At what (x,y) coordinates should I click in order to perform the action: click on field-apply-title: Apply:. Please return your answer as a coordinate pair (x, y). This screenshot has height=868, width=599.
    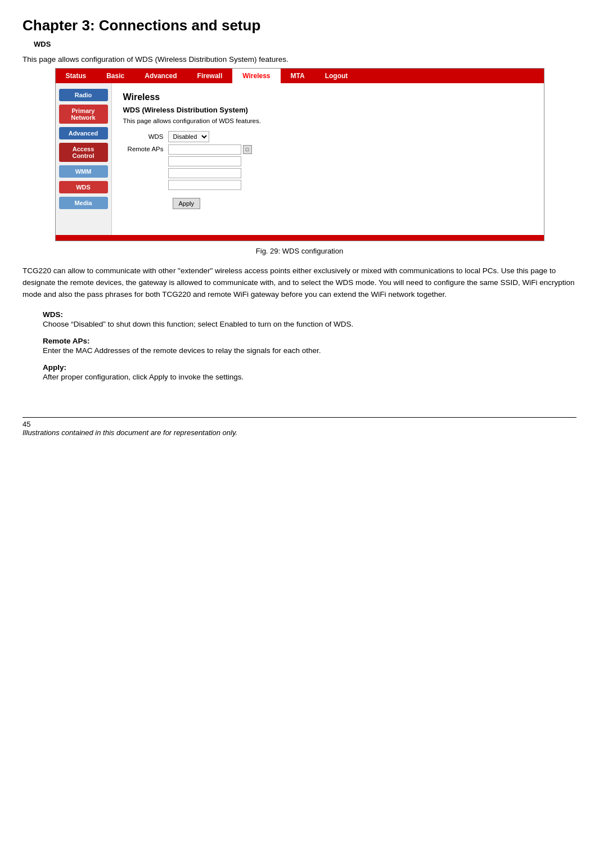
    Looking at the image, I should click on (55, 368).